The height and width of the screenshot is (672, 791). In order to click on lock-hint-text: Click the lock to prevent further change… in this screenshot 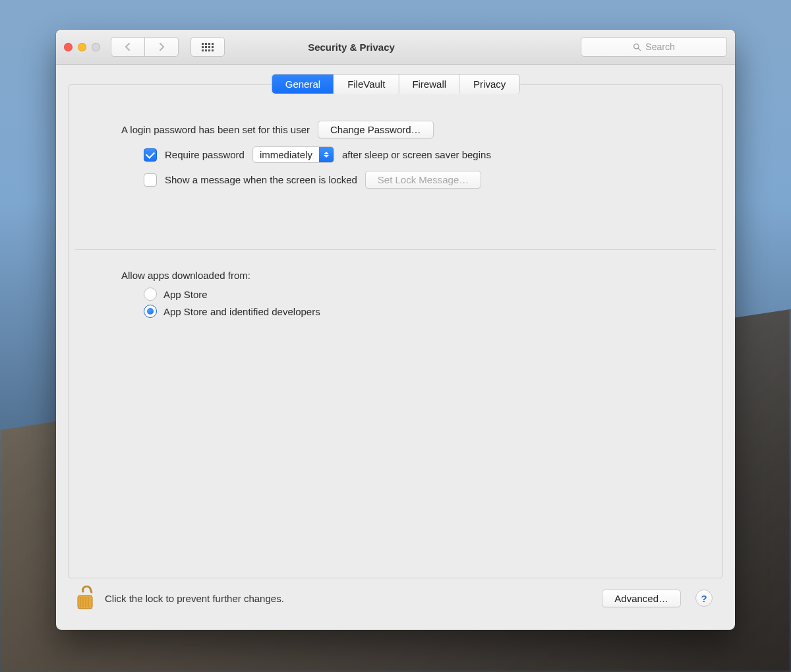, I will do `click(349, 599)`.